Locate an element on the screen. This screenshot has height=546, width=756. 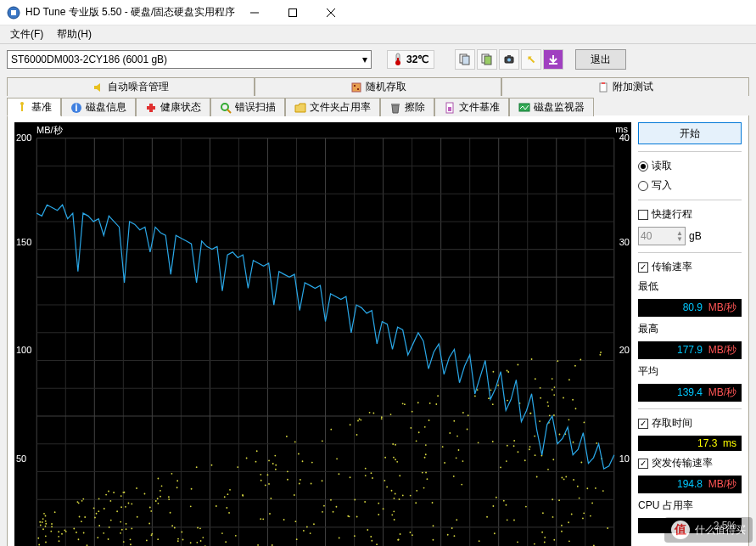
save-icon is located at coordinates (553, 59).